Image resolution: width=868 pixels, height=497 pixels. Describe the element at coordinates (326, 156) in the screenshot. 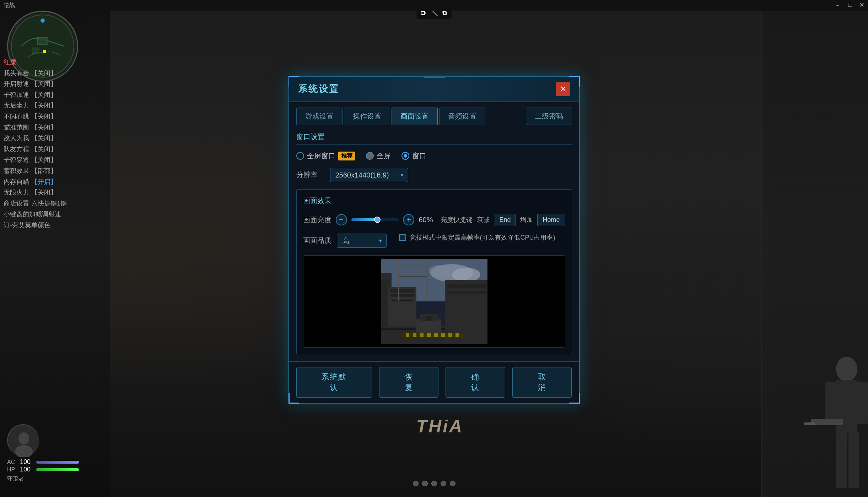

I see `fullscreen-window-option: 全屏窗口 推荐` at that location.